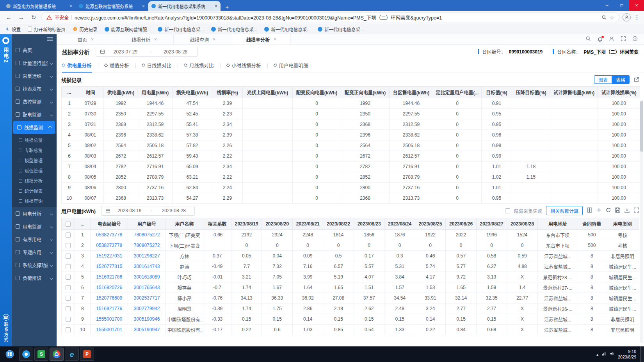 The height and width of the screenshot is (362, 644). What do you see at coordinates (34, 278) in the screenshot?
I see `sidebar-item-load-identification: 负荷辨识` at bounding box center [34, 278].